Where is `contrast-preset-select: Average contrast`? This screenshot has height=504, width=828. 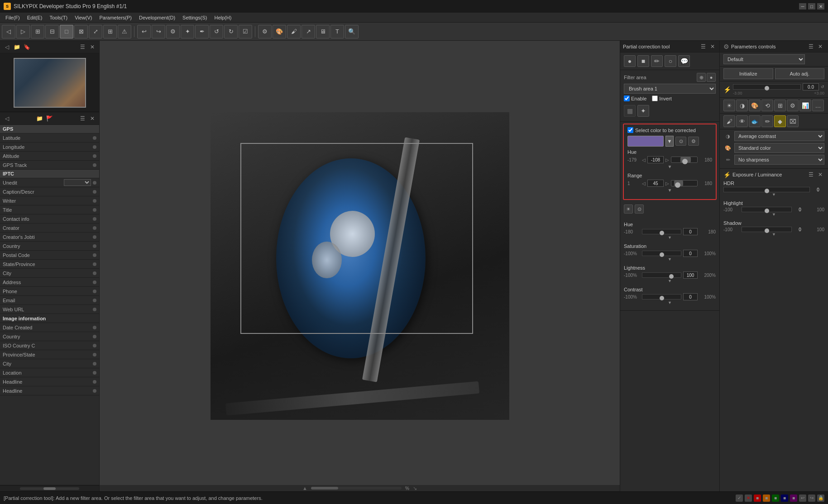 contrast-preset-select: Average contrast is located at coordinates (780, 136).